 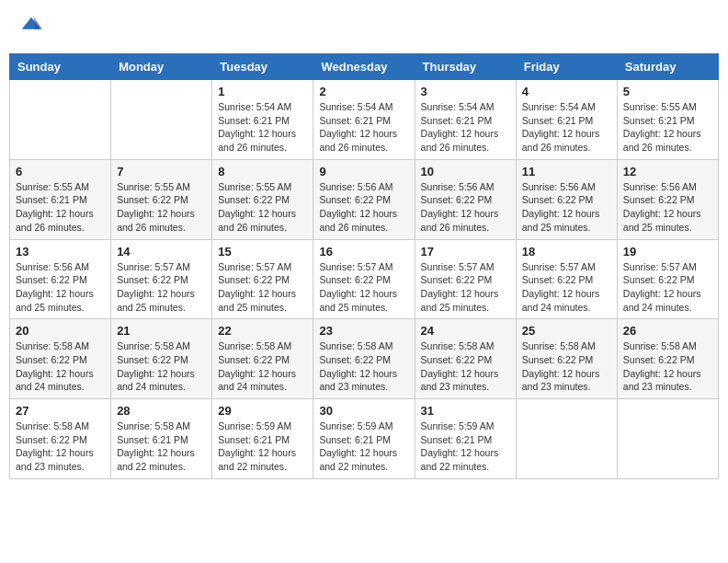 What do you see at coordinates (364, 120) in the screenshot?
I see `calendar-cell: 2Sunrise: 5:54 AM Sunset: 6:21 PM Daylig…` at bounding box center [364, 120].